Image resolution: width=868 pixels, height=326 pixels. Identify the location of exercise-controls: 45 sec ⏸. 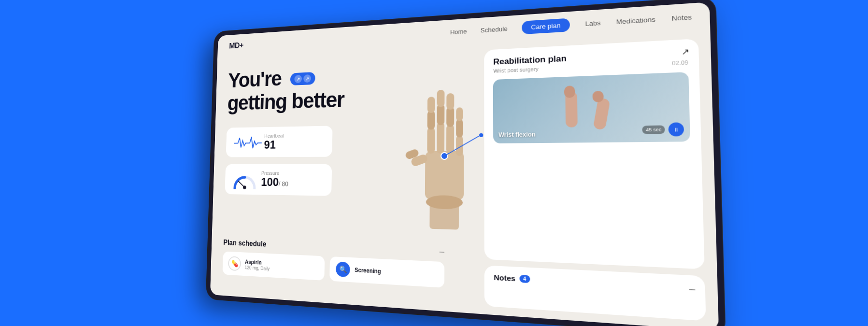
(663, 129).